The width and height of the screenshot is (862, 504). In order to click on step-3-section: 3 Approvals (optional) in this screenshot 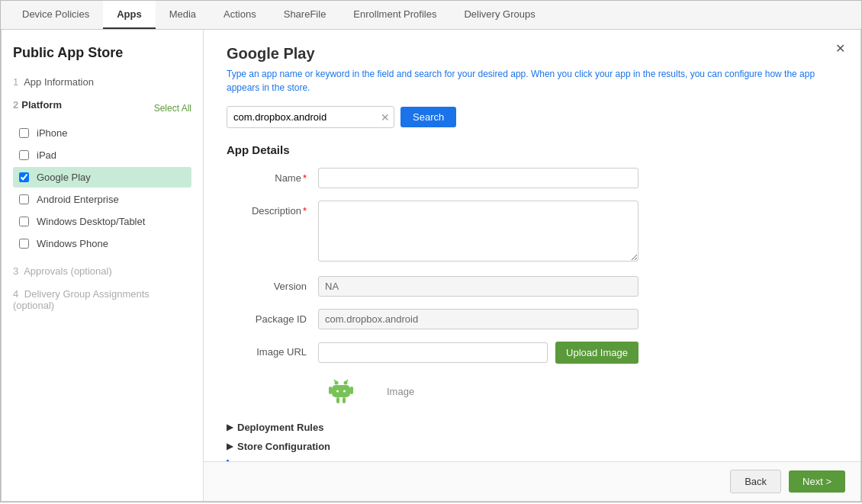, I will do `click(102, 271)`.